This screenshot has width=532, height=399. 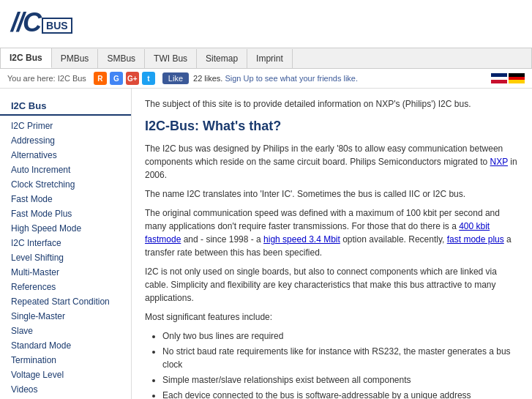 I want to click on sidebar-item-standardmode: Standard Mode, so click(x=66, y=346).